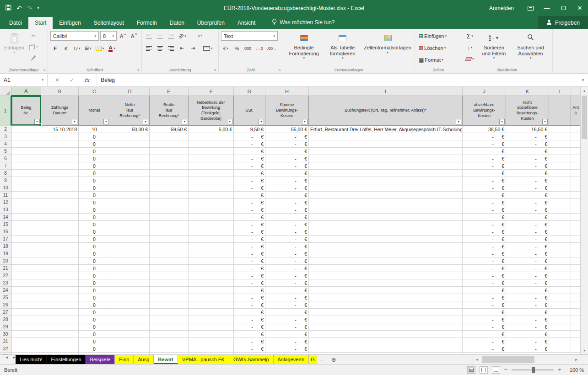 Image resolution: width=588 pixels, height=375 pixels. I want to click on cell-H1: Summe Bewirtungs- Kosten▾, so click(287, 111).